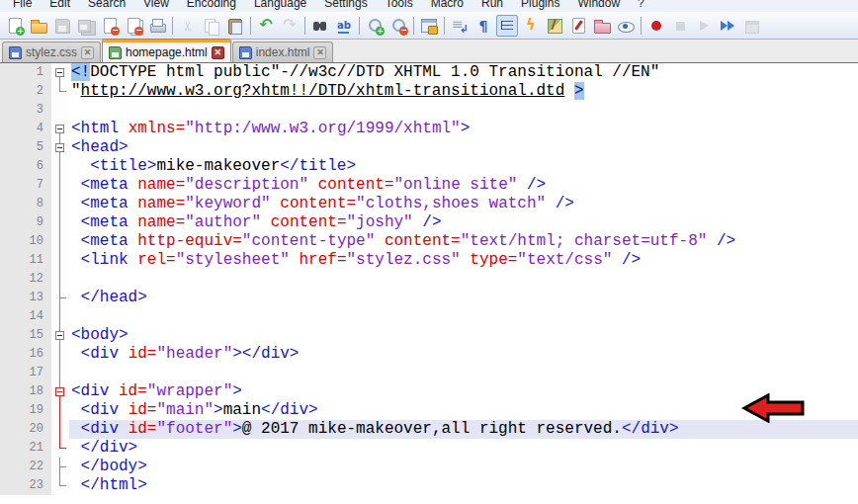  What do you see at coordinates (346, 6) in the screenshot?
I see `menu-item-settings: Settings` at bounding box center [346, 6].